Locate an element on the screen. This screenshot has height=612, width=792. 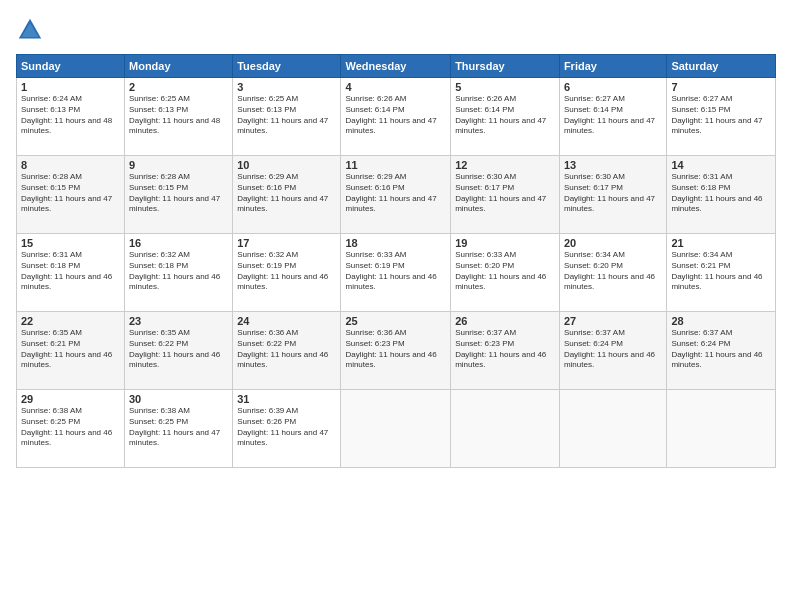
calendar-cell: 4 Sunrise: 6:26 AMSunset: 6:14 PMDayligh… is located at coordinates (396, 117).